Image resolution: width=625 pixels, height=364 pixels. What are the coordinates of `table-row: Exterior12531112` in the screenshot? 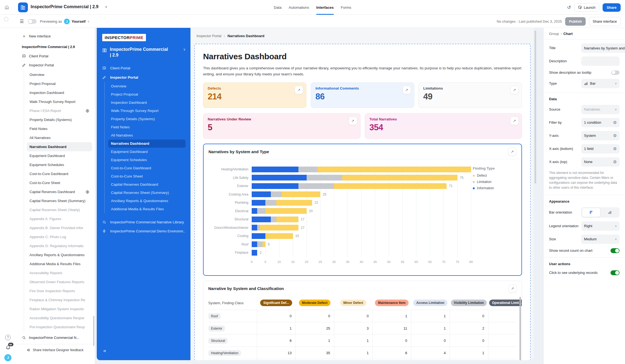 It's located at (362, 328).